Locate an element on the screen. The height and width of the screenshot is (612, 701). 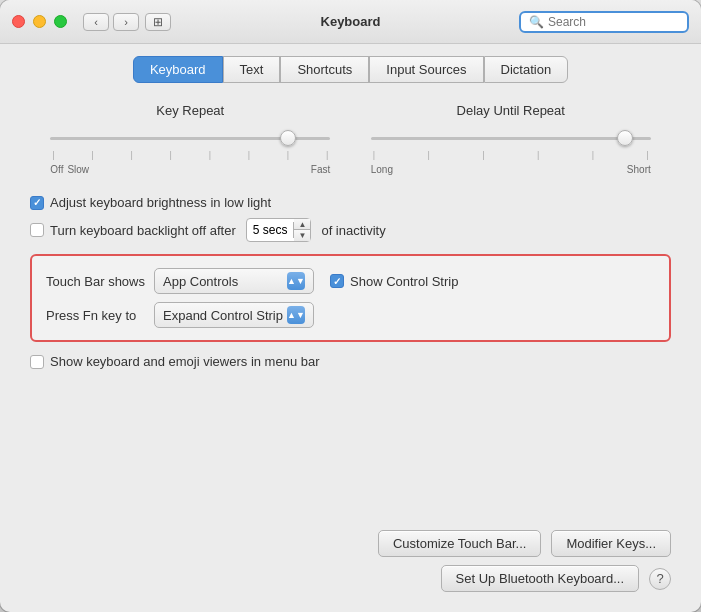
forward-button: › is located at coordinates (126, 22).